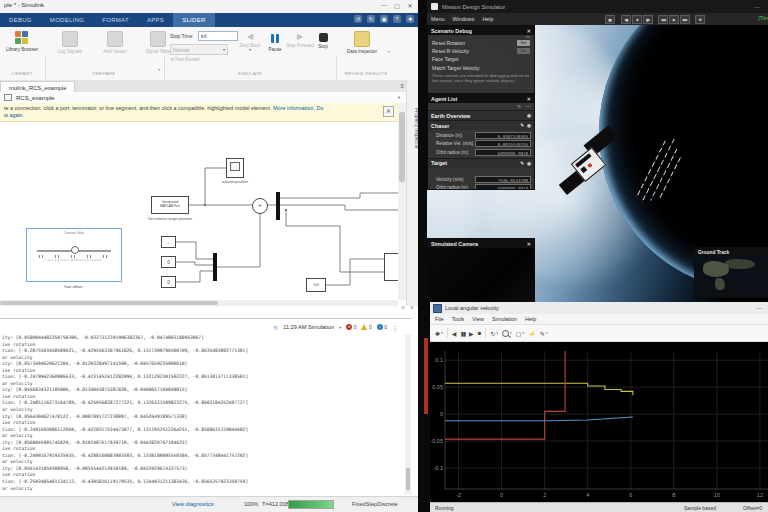 This screenshot has height=512, width=768. What do you see at coordinates (410, 19) in the screenshot?
I see `settings-icon: ✱` at bounding box center [410, 19].